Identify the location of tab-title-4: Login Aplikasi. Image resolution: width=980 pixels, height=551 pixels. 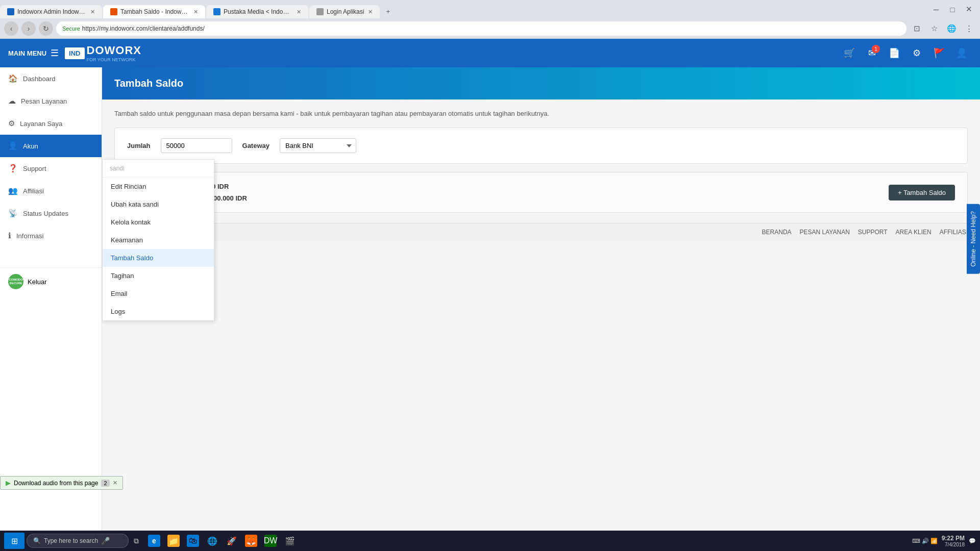
(345, 12).